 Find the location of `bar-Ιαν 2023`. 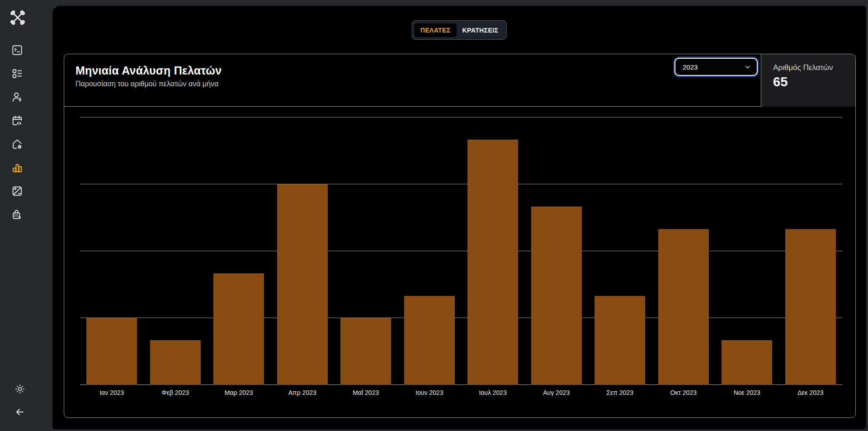

bar-Ιαν 2023 is located at coordinates (112, 351).